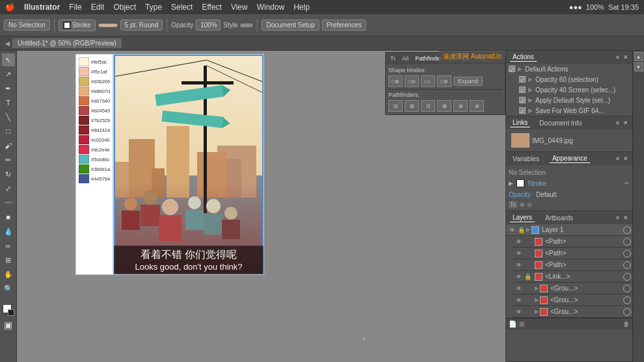 The height and width of the screenshot is (362, 644). What do you see at coordinates (67, 43) in the screenshot?
I see `document-tab: Untitled-1* @ 50% (RGB/Preview)` at bounding box center [67, 43].